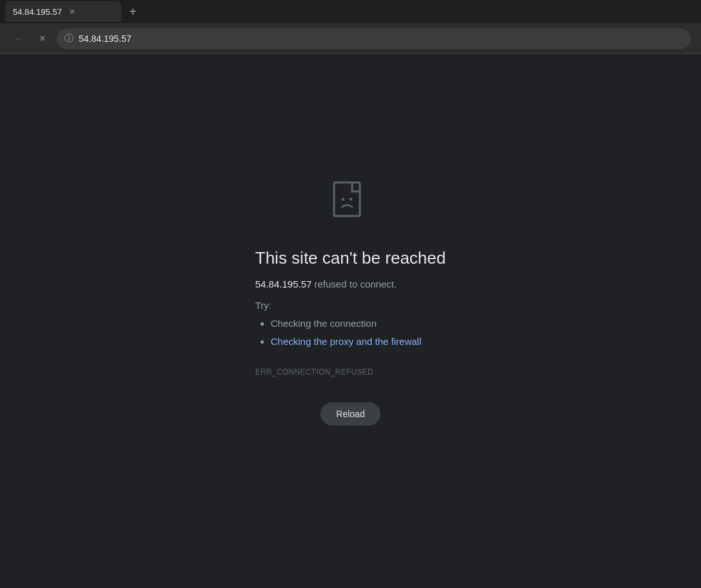 The width and height of the screenshot is (701, 588). I want to click on url-bar: ⓘ 54.84.195.57, so click(374, 39).